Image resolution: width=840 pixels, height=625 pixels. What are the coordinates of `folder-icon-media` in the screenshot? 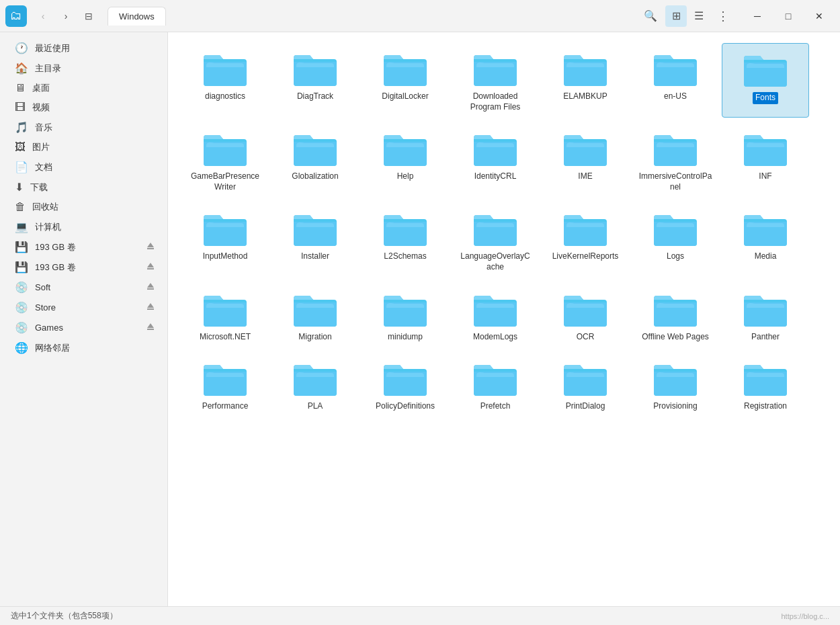 It's located at (765, 228).